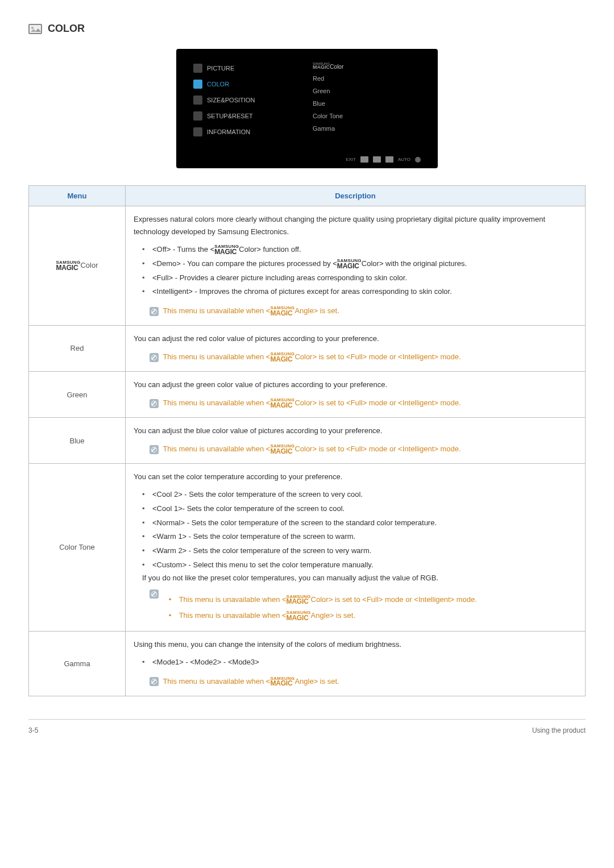 The width and height of the screenshot is (614, 868). I want to click on osd-colortone: Color Tone, so click(367, 116).